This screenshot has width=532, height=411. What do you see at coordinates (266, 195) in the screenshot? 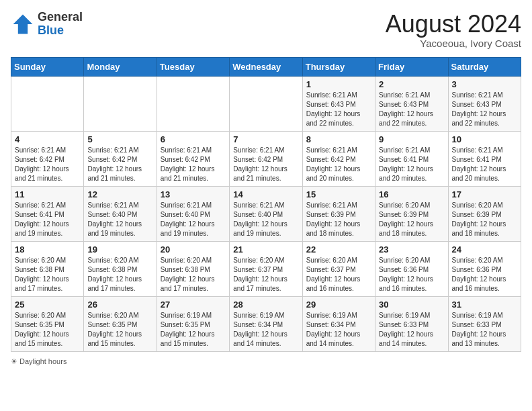
I see `day-number: 14` at bounding box center [266, 195].